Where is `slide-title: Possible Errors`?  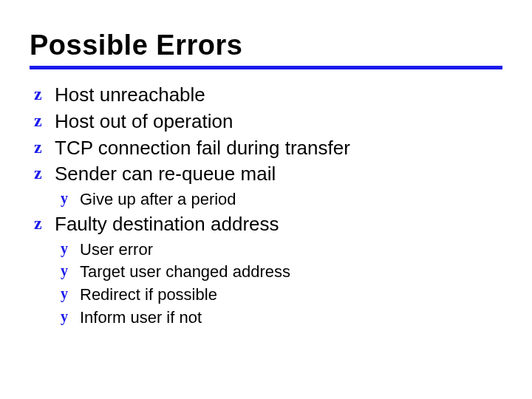
slide-title: Possible Errors is located at coordinates (266, 46).